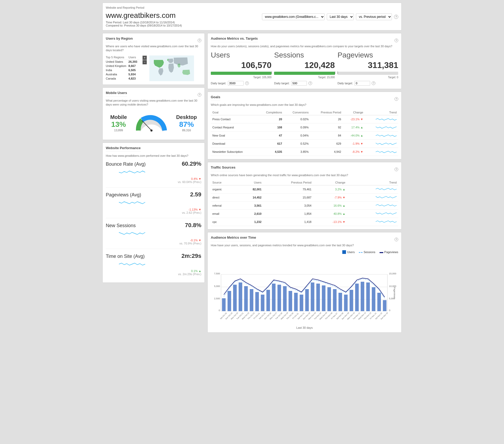 The image size is (504, 444). Describe the element at coordinates (123, 149) in the screenshot. I see `performance-panel-title: Website Performance` at that location.